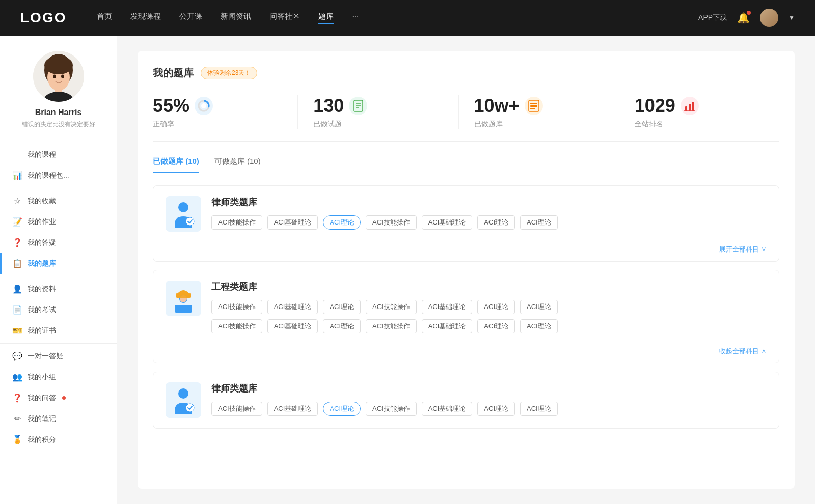 Image resolution: width=815 pixels, height=504 pixels. Describe the element at coordinates (237, 222) in the screenshot. I see `tag-aci-skill-1: ACI技能操作` at that location.